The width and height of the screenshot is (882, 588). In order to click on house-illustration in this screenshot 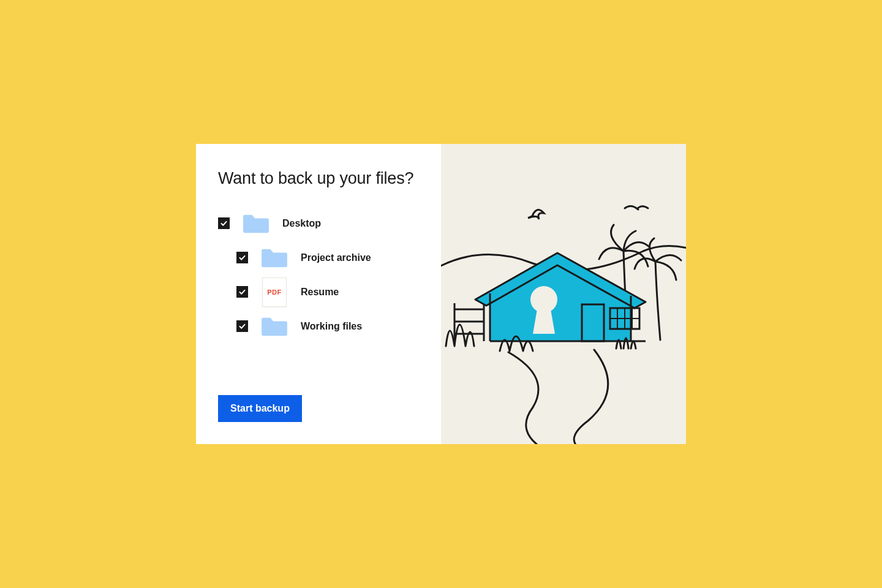, I will do `click(564, 294)`.